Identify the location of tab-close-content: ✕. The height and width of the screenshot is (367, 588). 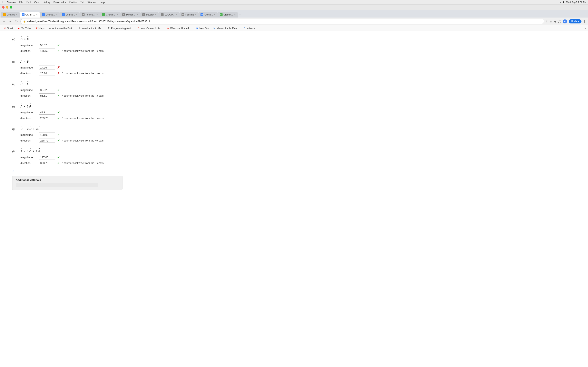
(17, 15).